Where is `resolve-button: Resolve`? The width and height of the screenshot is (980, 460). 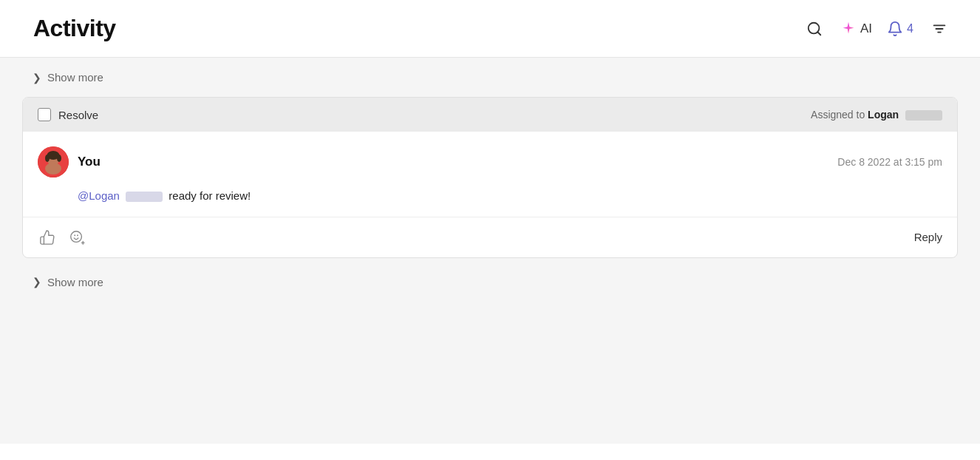 resolve-button: Resolve is located at coordinates (68, 115).